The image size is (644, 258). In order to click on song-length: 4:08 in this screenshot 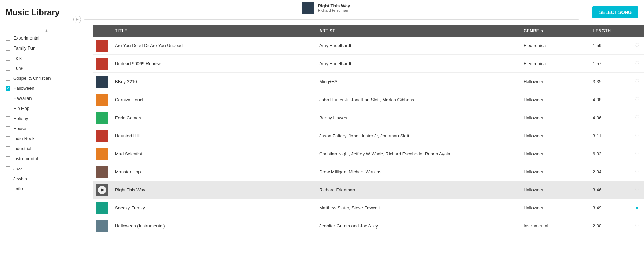, I will do `click(609, 100)`.